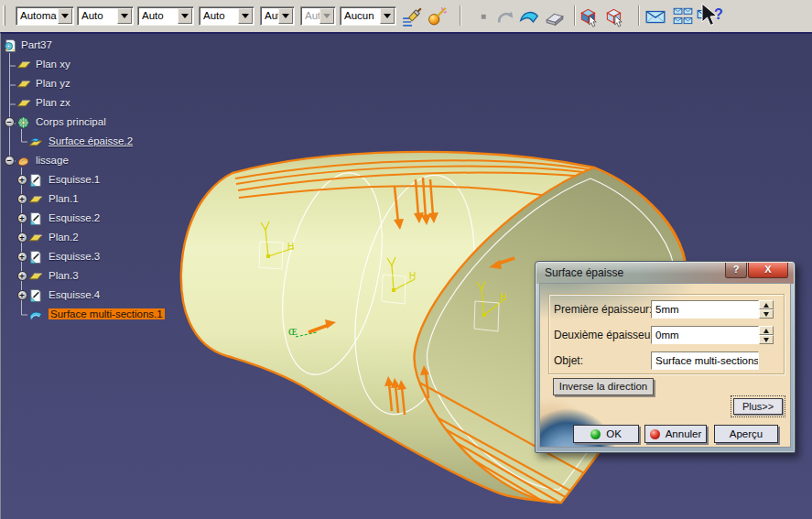 The image size is (812, 519). I want to click on dialog-client-area: Première épaisseur:5mmDeuxième épaisseur…, so click(665, 365).